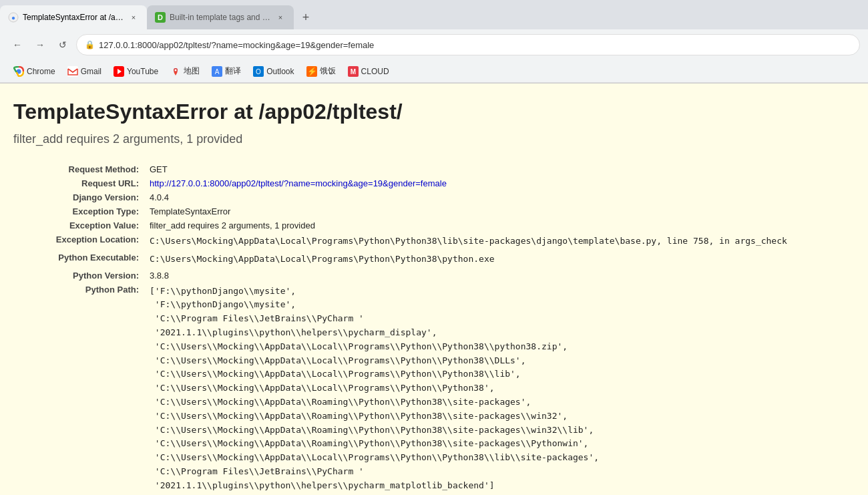 The image size is (868, 495). What do you see at coordinates (328, 71) in the screenshot?
I see `bookmark-flash-label: 饿饭` at bounding box center [328, 71].